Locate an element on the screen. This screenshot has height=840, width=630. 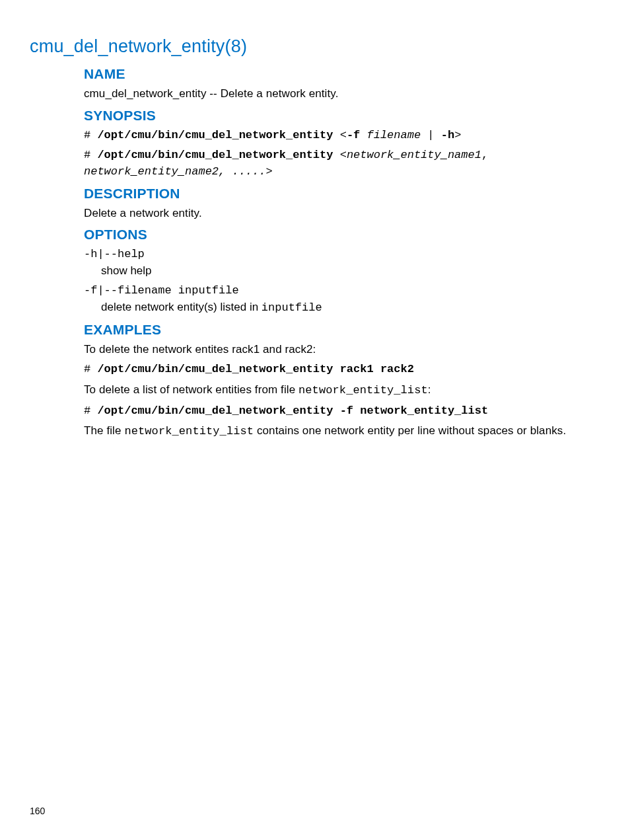
synopsis-line-1: # /opt/cmu/bin/cmu_del_network_entity <-… is located at coordinates (339, 136).